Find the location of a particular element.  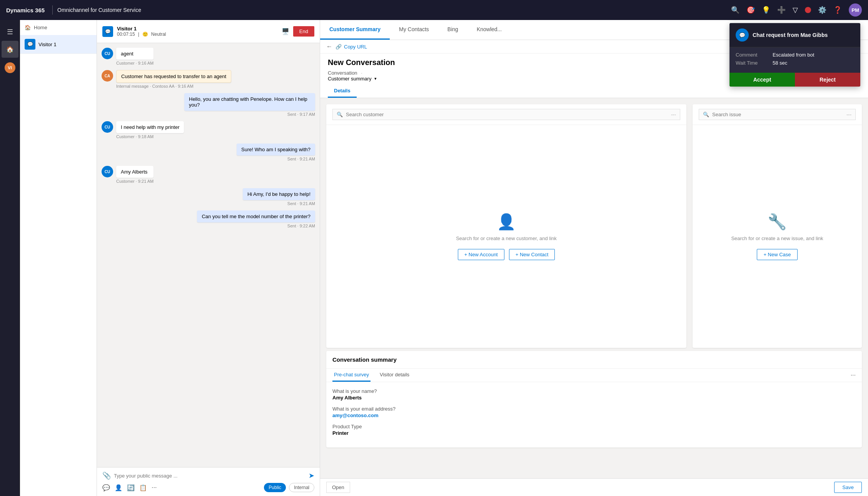

chat-message-3: Hello, you are chatting with Penelope. H… is located at coordinates (250, 105).